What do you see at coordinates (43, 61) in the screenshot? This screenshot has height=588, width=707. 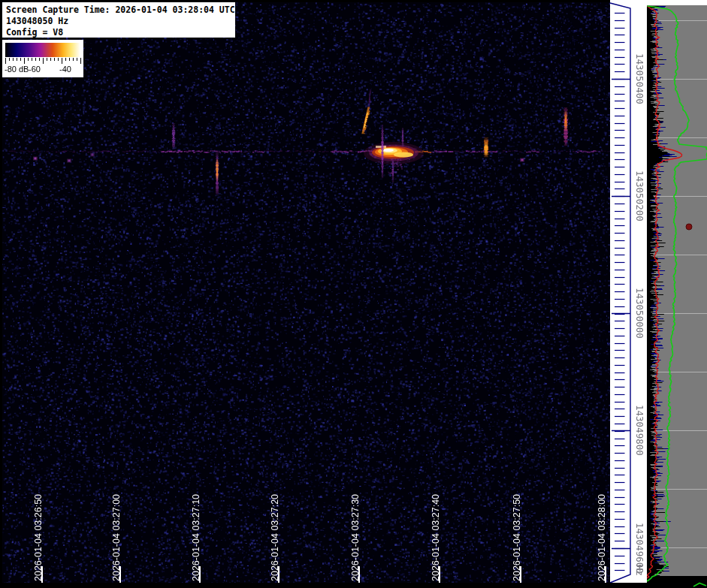 I see `legend-tick-row` at bounding box center [43, 61].